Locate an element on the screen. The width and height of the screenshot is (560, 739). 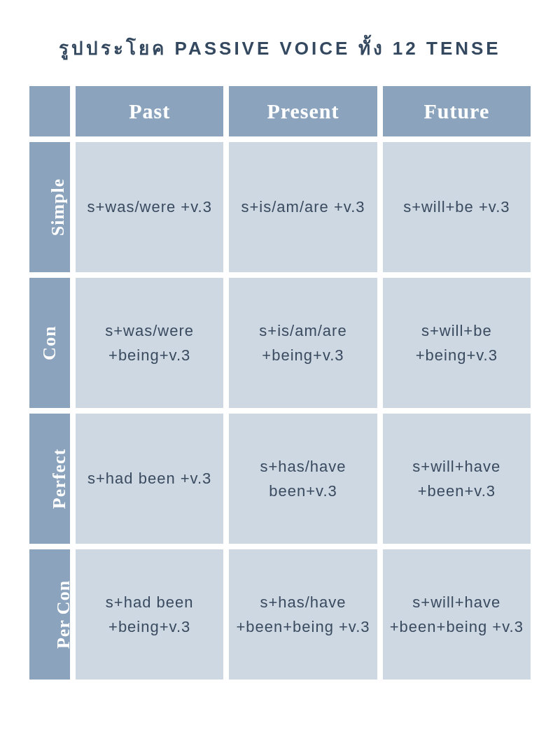
col-head-future: Future is located at coordinates (456, 111).